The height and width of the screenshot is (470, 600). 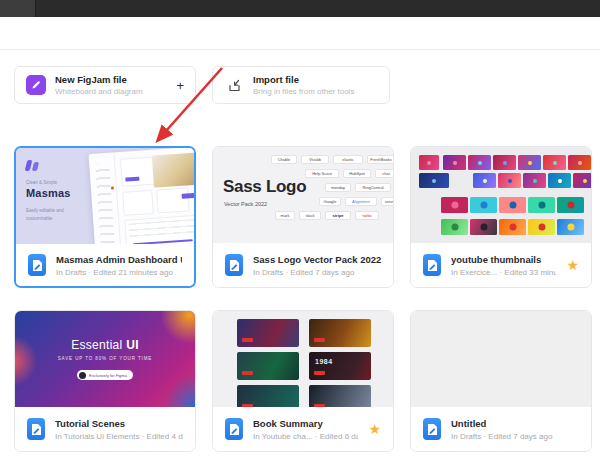 What do you see at coordinates (36, 85) in the screenshot?
I see `figjam-icon` at bounding box center [36, 85].